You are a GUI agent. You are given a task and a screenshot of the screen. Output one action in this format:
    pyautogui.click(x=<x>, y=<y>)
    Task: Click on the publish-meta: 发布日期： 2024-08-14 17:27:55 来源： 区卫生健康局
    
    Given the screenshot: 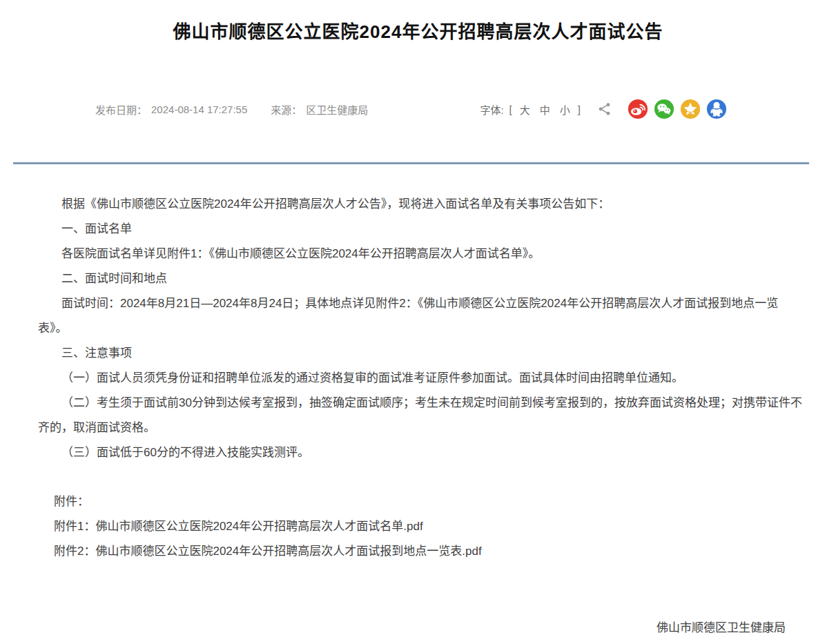 What is the action you would take?
    pyautogui.click(x=232, y=109)
    